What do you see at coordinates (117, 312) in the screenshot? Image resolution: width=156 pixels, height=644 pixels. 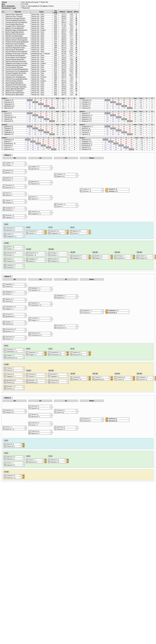 I see `champion-column: 17Кравдушин А. С.18Посохов М. П.` at bounding box center [117, 312].